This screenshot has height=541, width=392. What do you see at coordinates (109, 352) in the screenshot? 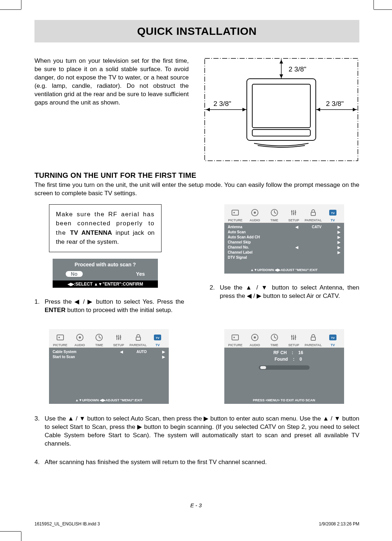
I see `osd-row: Cable System◀AUTO▶` at bounding box center [109, 352].